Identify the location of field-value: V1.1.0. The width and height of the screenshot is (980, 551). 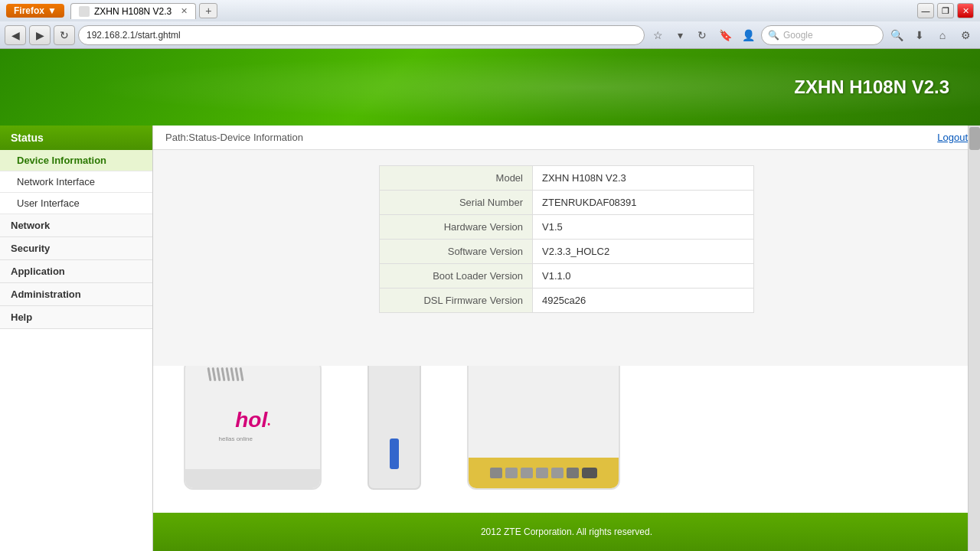
(643, 276).